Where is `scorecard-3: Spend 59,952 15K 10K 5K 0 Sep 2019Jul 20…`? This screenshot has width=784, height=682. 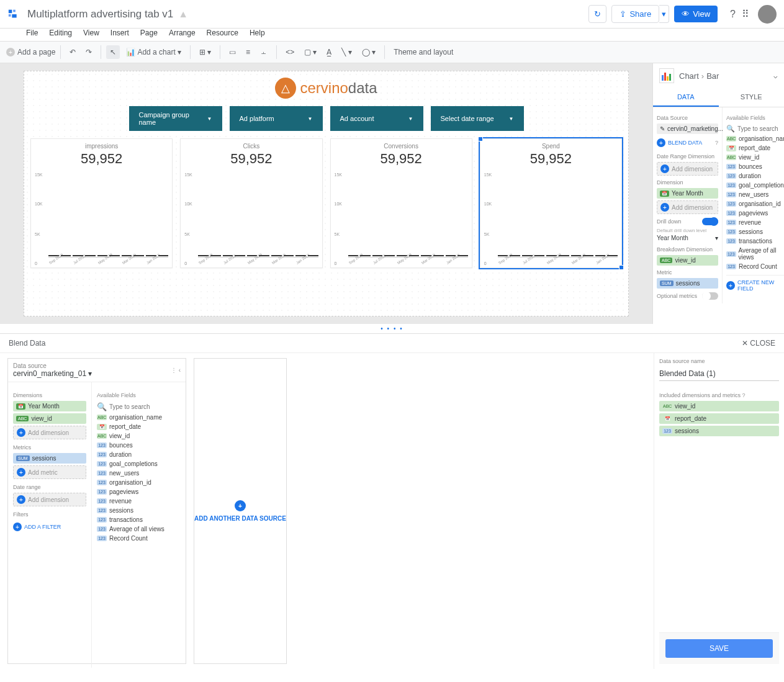 scorecard-3: Spend 59,952 15K 10K 5K 0 Sep 2019Jul 20… is located at coordinates (551, 204).